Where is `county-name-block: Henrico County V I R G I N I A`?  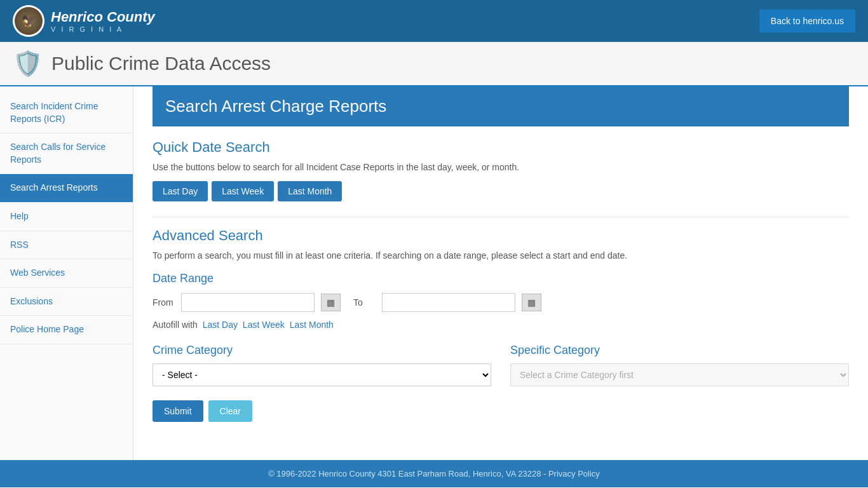 county-name-block: Henrico County V I R G I N I A is located at coordinates (103, 21).